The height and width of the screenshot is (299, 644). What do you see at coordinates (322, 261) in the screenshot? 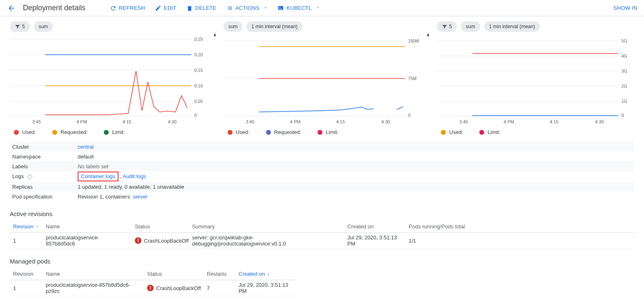
I see `section-title-pods: Managed pods` at bounding box center [322, 261].